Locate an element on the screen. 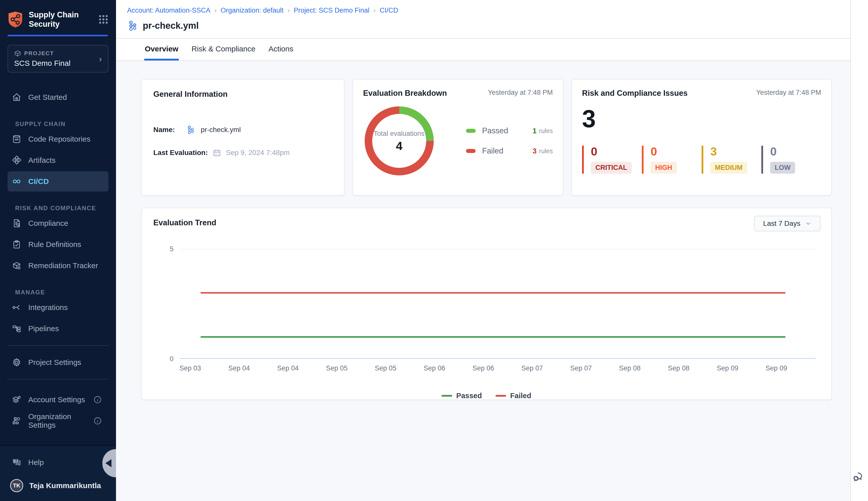  x-tick-label: Sep 08 is located at coordinates (630, 368).